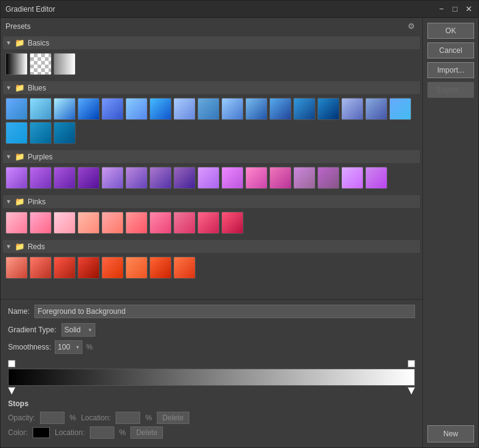 The height and width of the screenshot is (448, 479). I want to click on category-purples-header: ▼ 📁 Purples, so click(212, 156).